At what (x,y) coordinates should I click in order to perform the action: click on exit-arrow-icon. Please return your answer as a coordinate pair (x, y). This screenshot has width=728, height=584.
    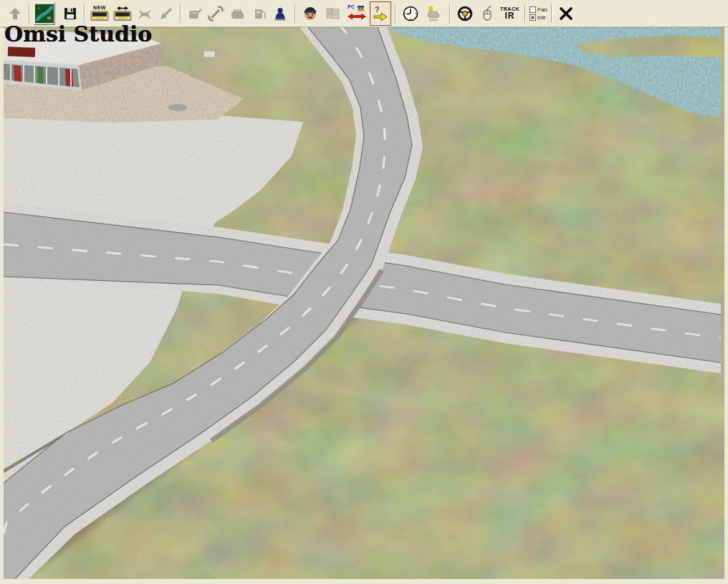
    Looking at the image, I should click on (166, 14).